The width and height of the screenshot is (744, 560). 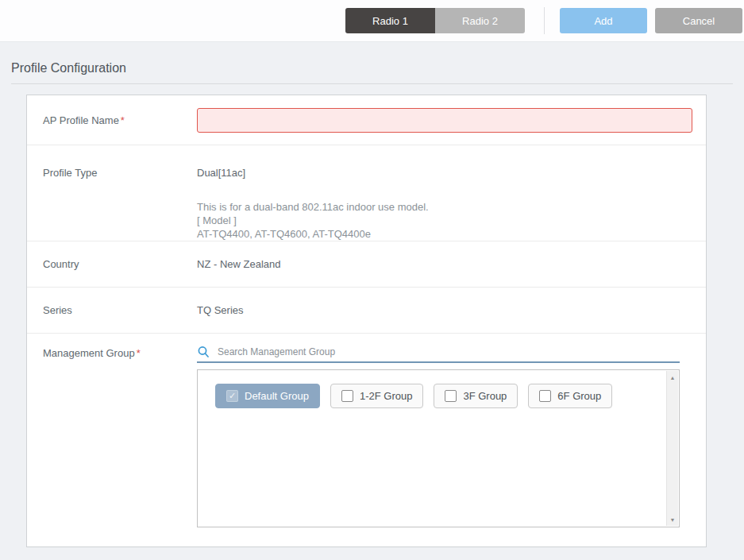 What do you see at coordinates (435, 21) in the screenshot?
I see `radio-tab-group: Radio 1 Radio 2` at bounding box center [435, 21].